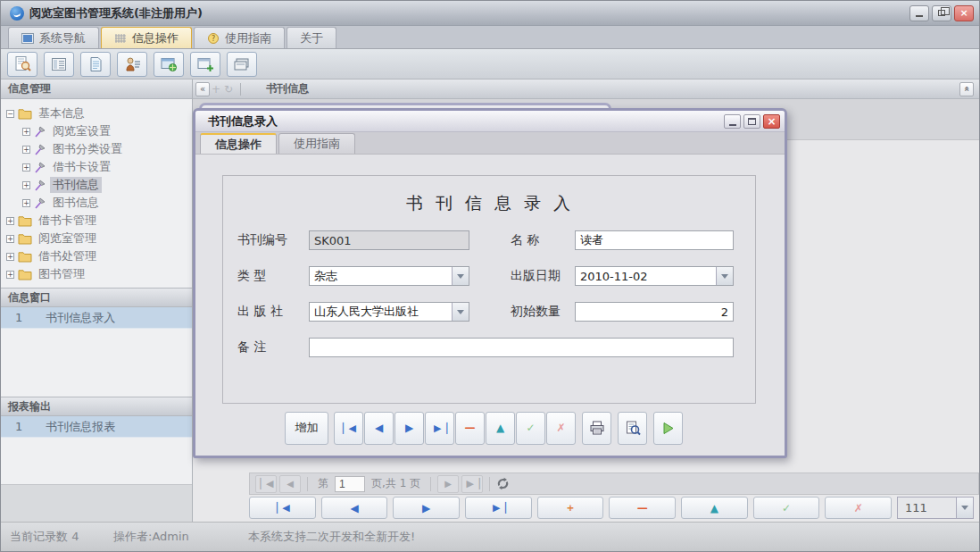  What do you see at coordinates (470, 428) in the screenshot?
I see `minus-icon: —` at bounding box center [470, 428].